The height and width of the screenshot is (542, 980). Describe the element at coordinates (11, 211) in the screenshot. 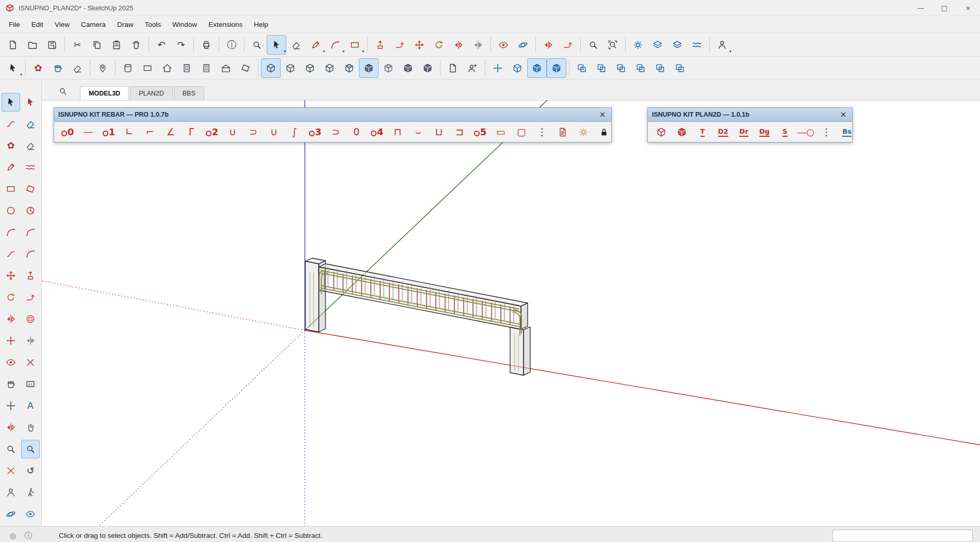

I see `circle-tool` at that location.